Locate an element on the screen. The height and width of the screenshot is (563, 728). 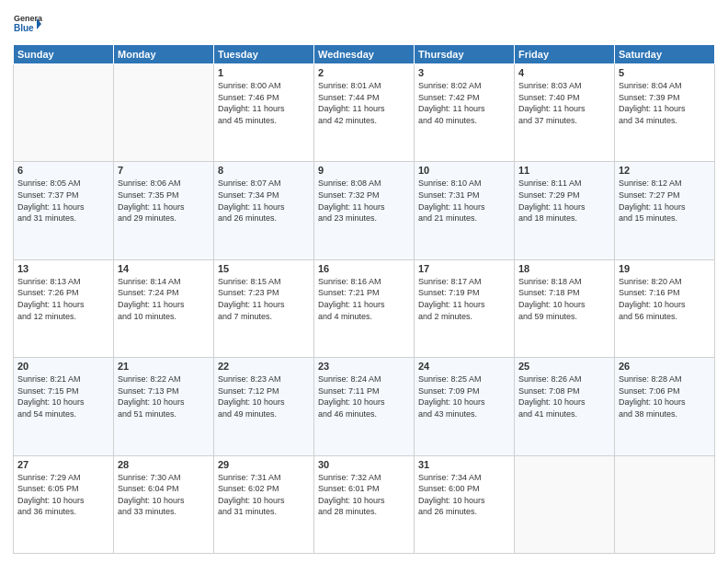
calendar-cell: 27Sunrise: 7:29 AM Sunset: 6:05 PM Dayli… is located at coordinates (64, 504).